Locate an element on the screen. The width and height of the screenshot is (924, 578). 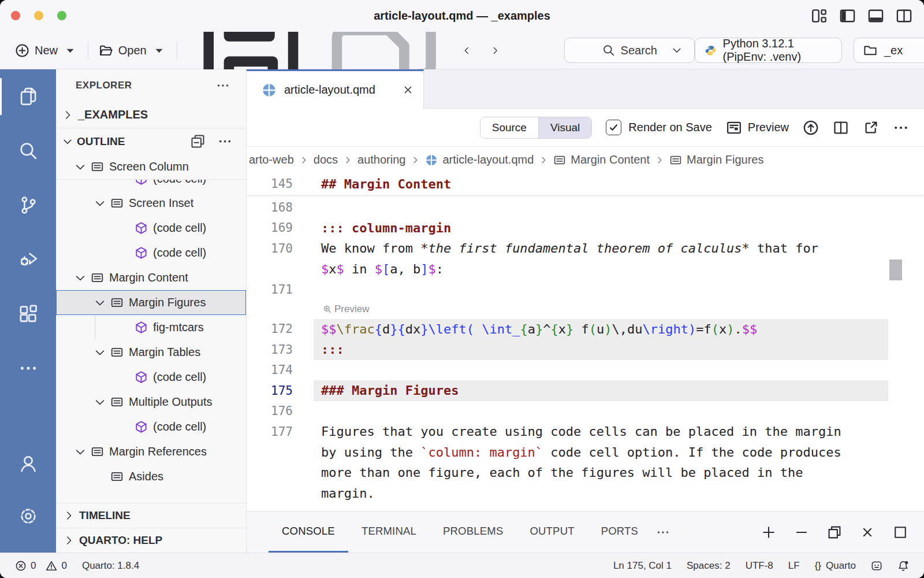
explorer-more-icon is located at coordinates (223, 86).